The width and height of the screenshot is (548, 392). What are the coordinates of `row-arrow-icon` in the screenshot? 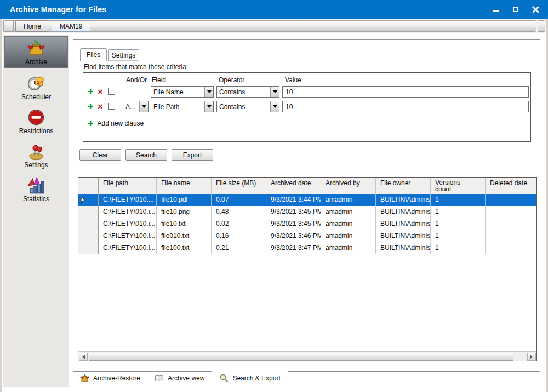 It's located at (83, 200).